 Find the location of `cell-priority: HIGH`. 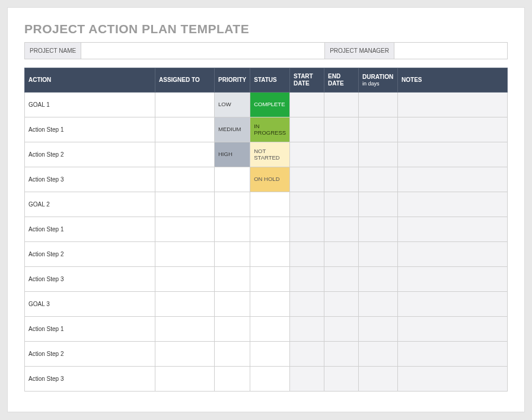

cell-priority: HIGH is located at coordinates (232, 155).